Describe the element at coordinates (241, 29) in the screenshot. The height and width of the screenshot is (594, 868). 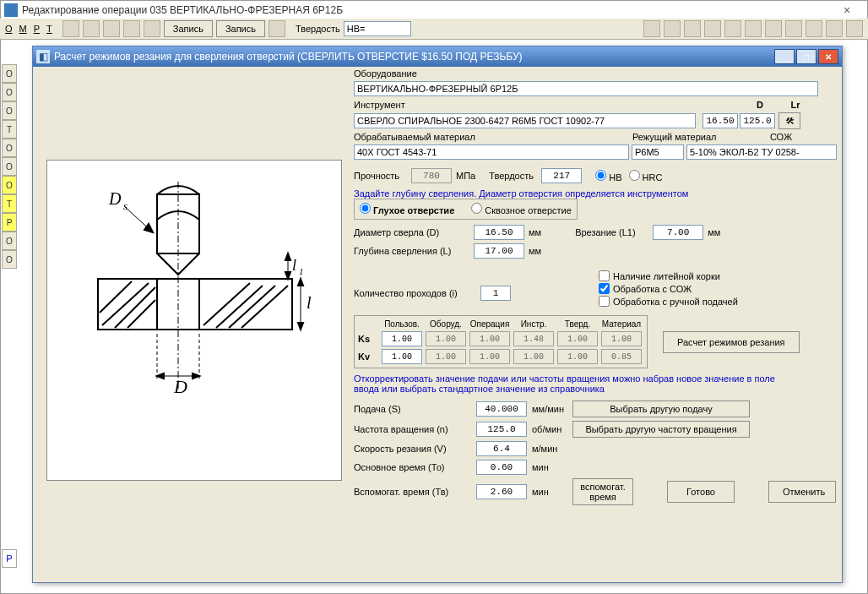
I see `rec-button-2: Запись` at that location.